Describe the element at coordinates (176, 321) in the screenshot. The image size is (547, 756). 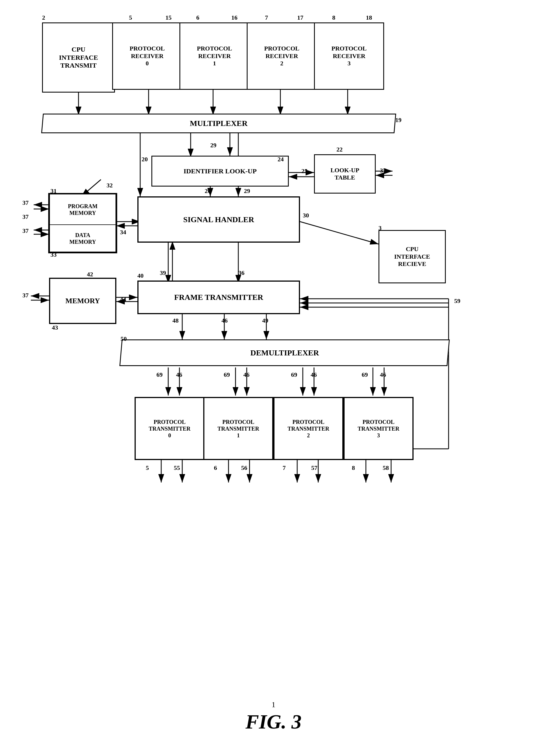
I see `ref-48: 48` at that location.